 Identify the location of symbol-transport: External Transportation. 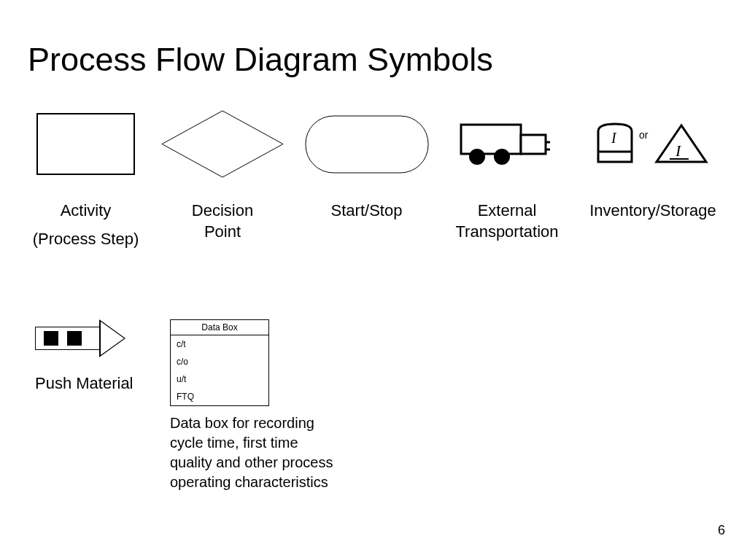
(507, 179).